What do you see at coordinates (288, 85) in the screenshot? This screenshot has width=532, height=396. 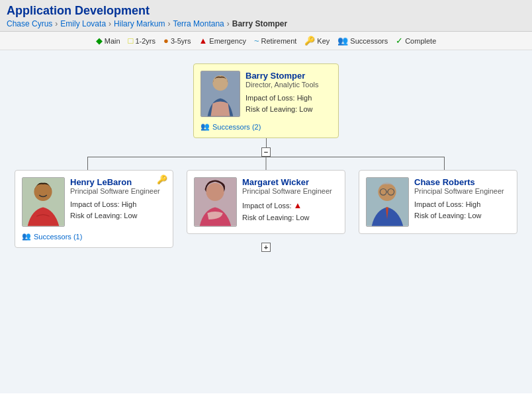 I see `root-title: Director, Analytic Tools` at bounding box center [288, 85].